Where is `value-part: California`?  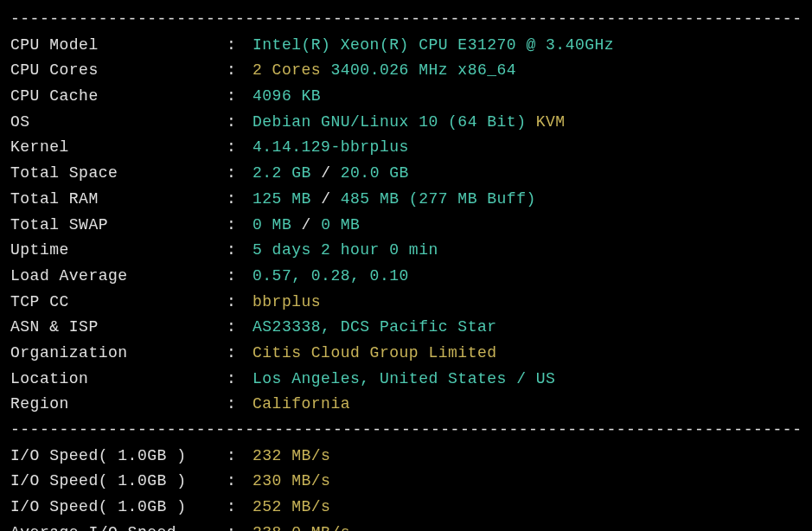
value-part: California is located at coordinates (301, 405).